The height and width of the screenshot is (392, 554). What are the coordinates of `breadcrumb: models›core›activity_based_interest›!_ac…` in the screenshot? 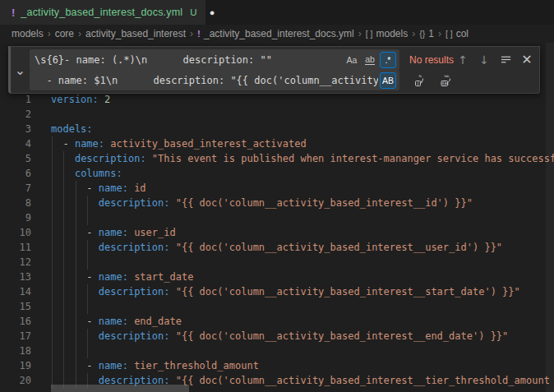 It's located at (277, 34).